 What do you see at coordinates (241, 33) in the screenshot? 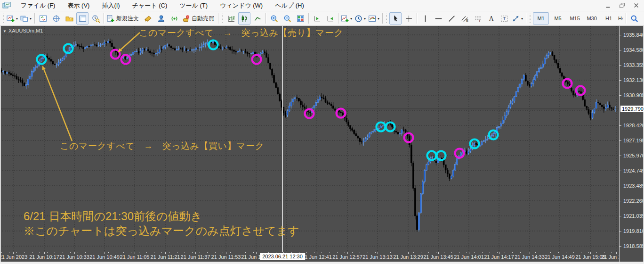
I see `sell-annotation: このマークすべて → 突っ込み【売り】マーク` at bounding box center [241, 33].